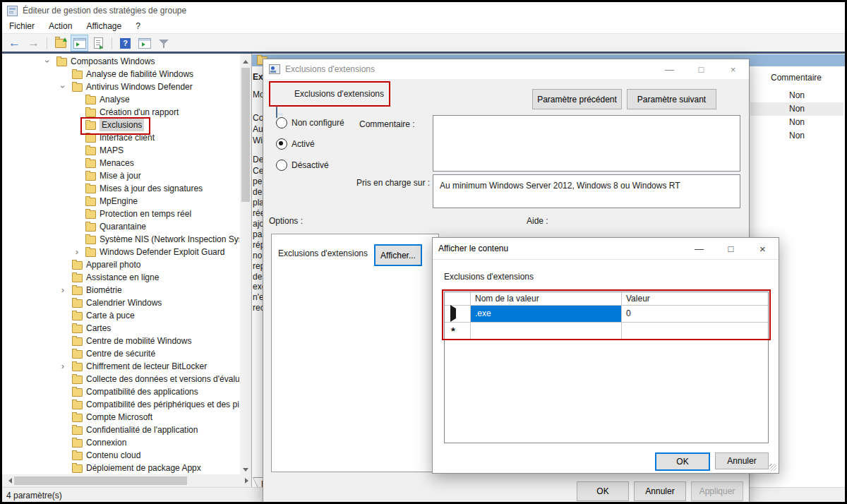  I want to click on horizontal-scroll-thumb, so click(100, 481).